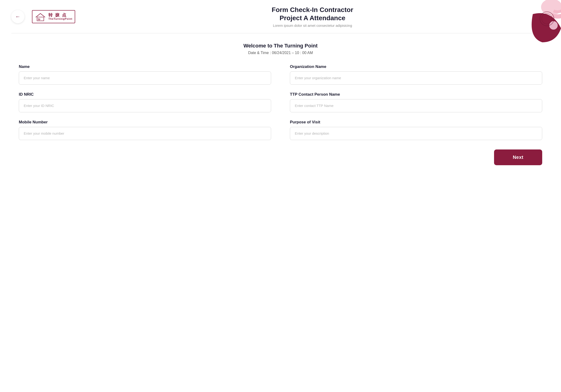 This screenshot has width=561, height=392. I want to click on header: ← tp 转 捩 点 TheTurningPoint Form Check-In…, so click(280, 17).